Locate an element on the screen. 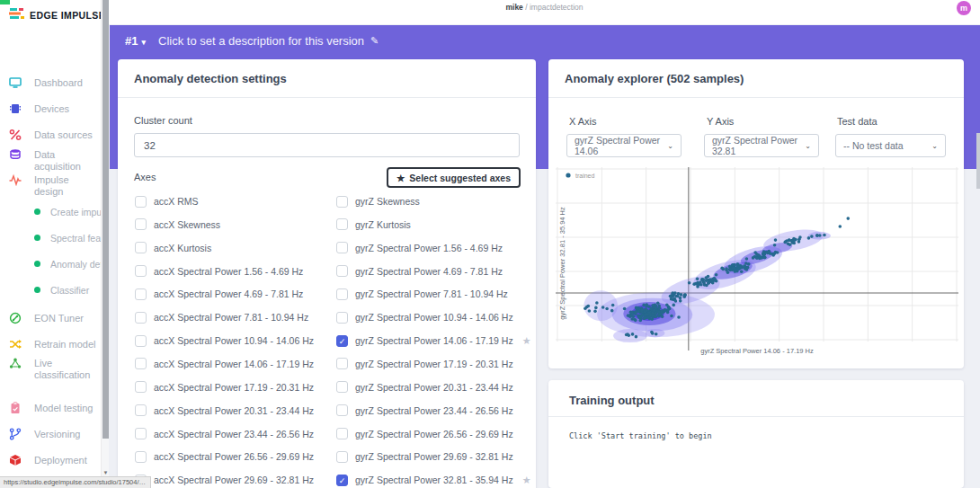 This screenshot has width=980, height=488. axis-option-label: accX Kurtosis is located at coordinates (183, 248).